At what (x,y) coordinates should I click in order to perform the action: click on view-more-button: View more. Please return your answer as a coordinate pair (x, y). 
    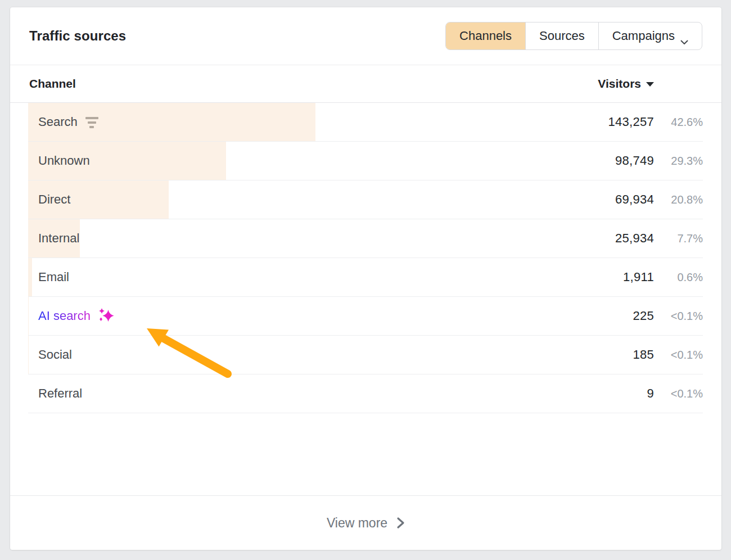
    Looking at the image, I should click on (366, 523).